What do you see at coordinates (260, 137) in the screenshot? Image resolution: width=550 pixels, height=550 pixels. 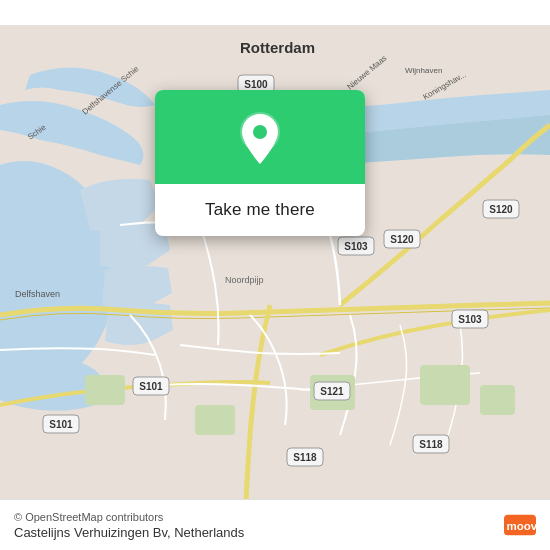 I see `popup-header` at bounding box center [260, 137].